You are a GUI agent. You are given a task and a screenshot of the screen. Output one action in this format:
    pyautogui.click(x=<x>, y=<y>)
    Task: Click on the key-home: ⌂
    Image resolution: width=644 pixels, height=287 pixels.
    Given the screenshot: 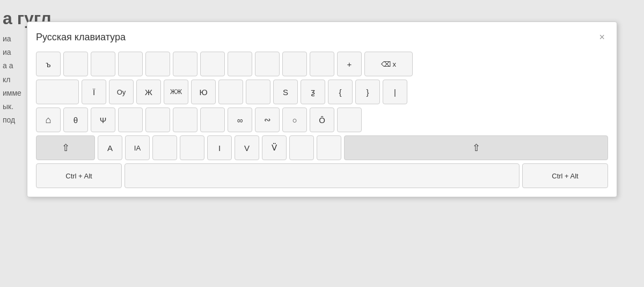 What is the action you would take?
    pyautogui.click(x=48, y=120)
    